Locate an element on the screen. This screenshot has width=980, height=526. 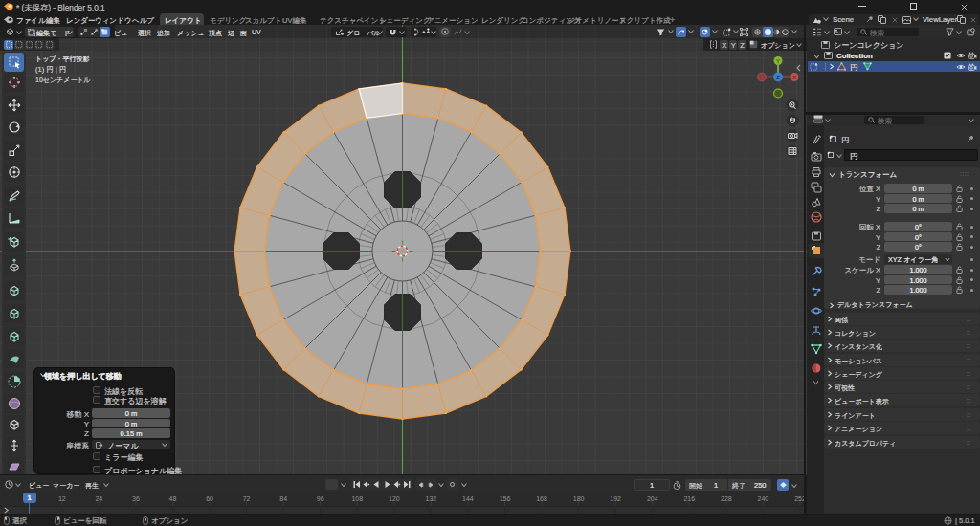
svg-text: X is located at coordinates (794, 77).